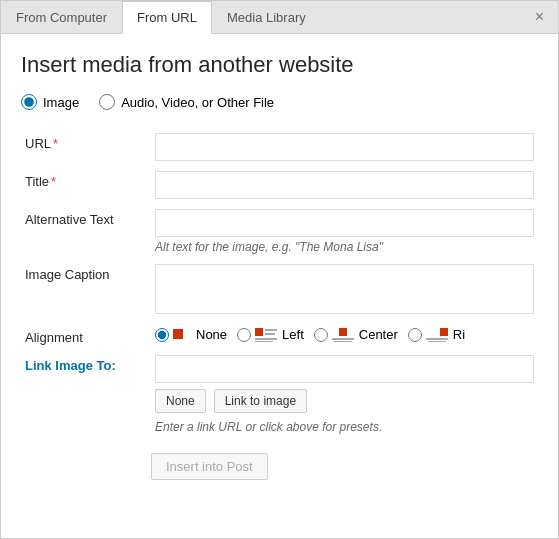 This screenshot has height=539, width=559. Describe the element at coordinates (186, 102) in the screenshot. I see `type-other-option: Audio, Video, or Other File` at that location.